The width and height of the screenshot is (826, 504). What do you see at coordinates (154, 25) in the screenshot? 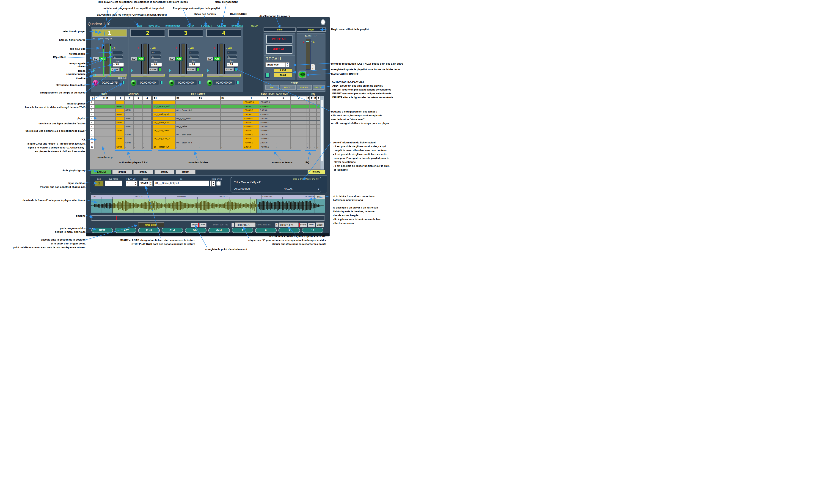
I see `menu-save-as-: save as...` at bounding box center [154, 25].